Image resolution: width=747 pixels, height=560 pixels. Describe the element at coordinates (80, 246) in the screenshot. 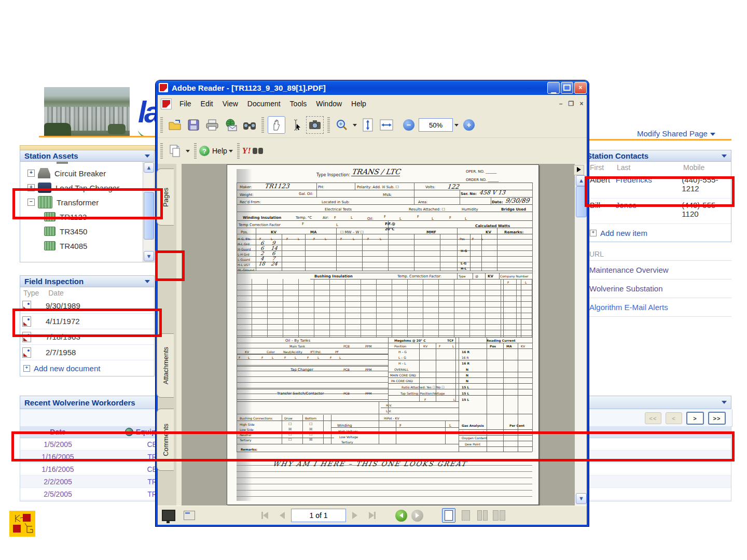

I see `sidebar-item-tr4085: TR4085` at that location.